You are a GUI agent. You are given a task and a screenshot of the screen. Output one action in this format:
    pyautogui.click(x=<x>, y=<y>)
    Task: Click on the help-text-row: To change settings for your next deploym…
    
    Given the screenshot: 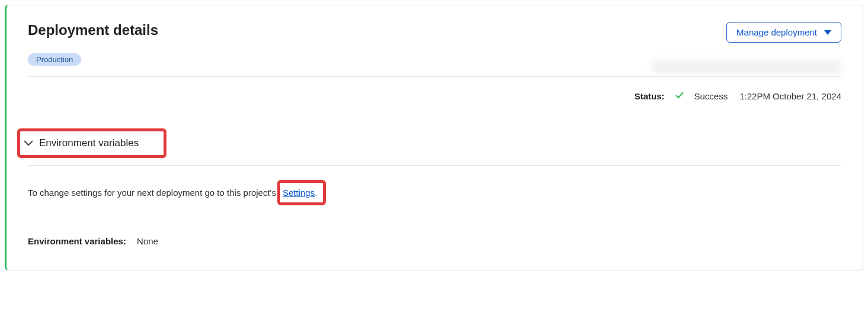 What is the action you would take?
    pyautogui.click(x=435, y=193)
    